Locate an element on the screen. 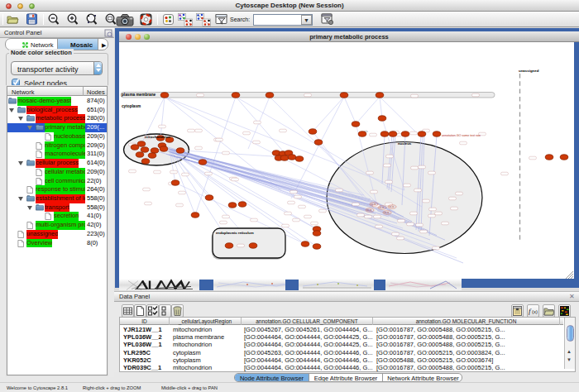 This screenshot has width=579, height=392. svg-text: cytoplasm is located at coordinates (131, 106).